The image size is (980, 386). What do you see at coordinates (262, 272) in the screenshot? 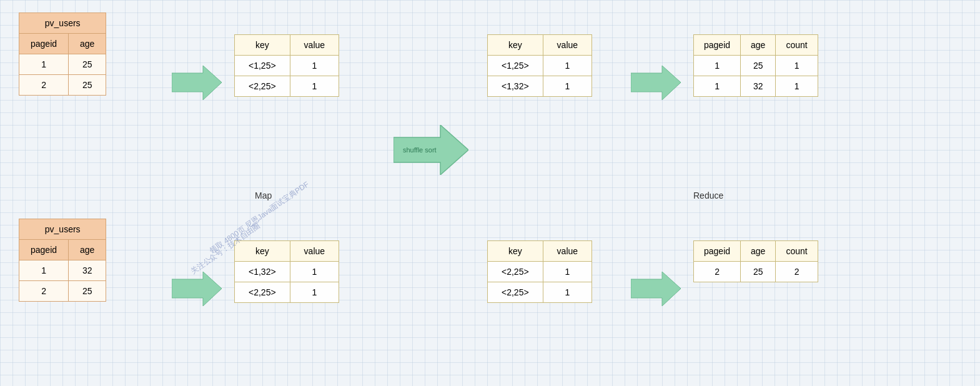
I see `map-bottom-row1-key: <1,32>` at bounding box center [262, 272].